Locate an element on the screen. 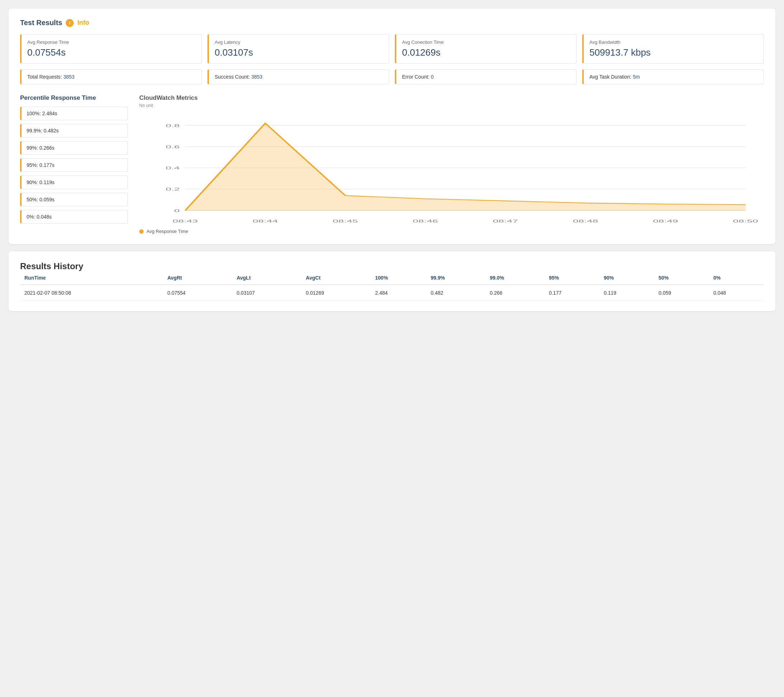  cell-0-5: 0.482 is located at coordinates (456, 293).